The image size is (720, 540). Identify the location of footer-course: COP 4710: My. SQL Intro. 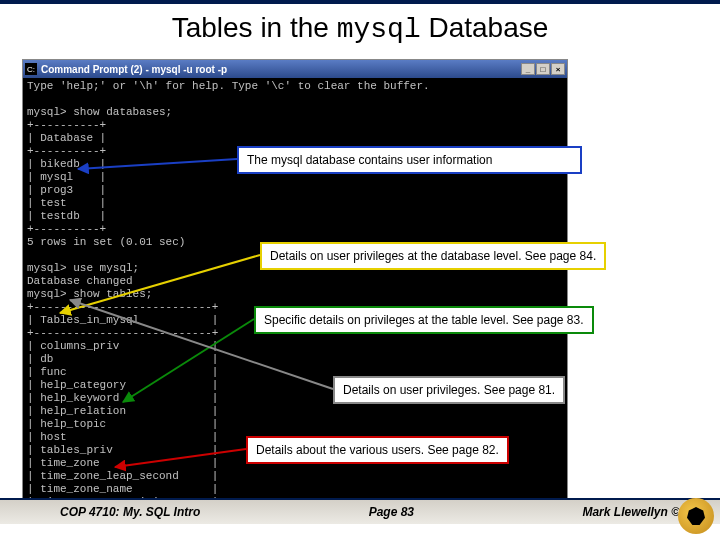
(130, 512).